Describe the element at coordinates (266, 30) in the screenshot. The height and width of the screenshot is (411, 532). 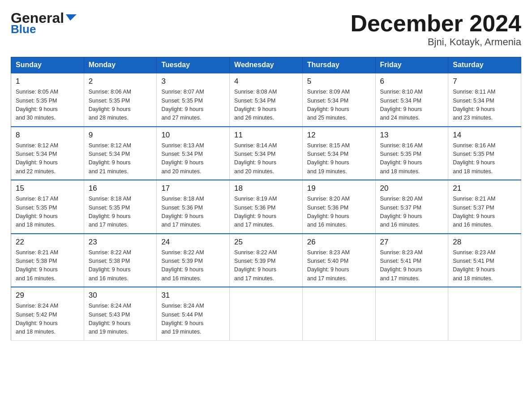
I see `page-header: General Blue December 2024 Bjni, Kotayk,…` at that location.